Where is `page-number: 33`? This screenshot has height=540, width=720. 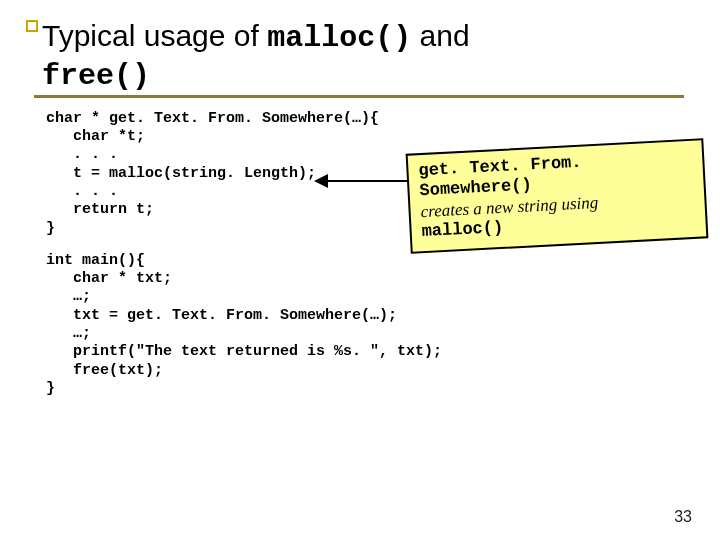 page-number: 33 is located at coordinates (683, 517).